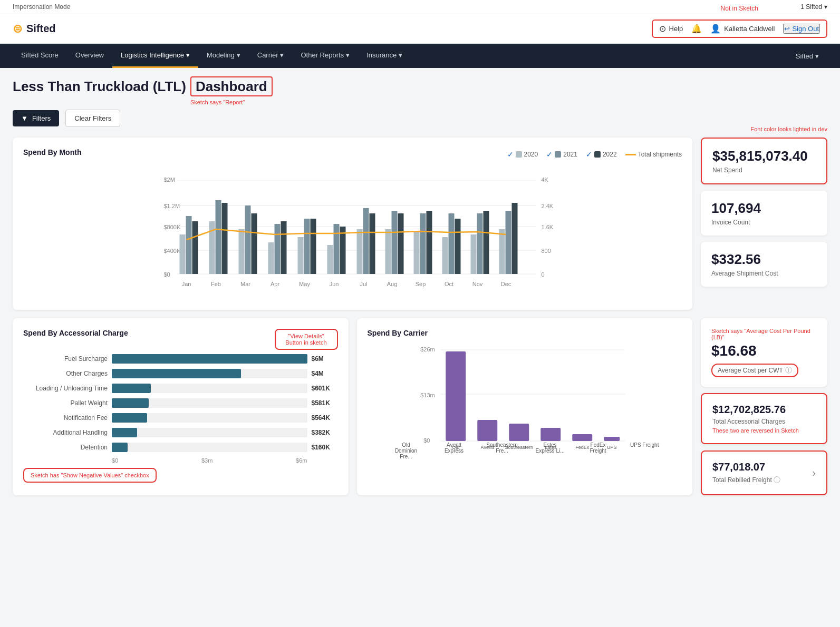  I want to click on bar-row-additional: Additional Handling $382K, so click(180, 433).